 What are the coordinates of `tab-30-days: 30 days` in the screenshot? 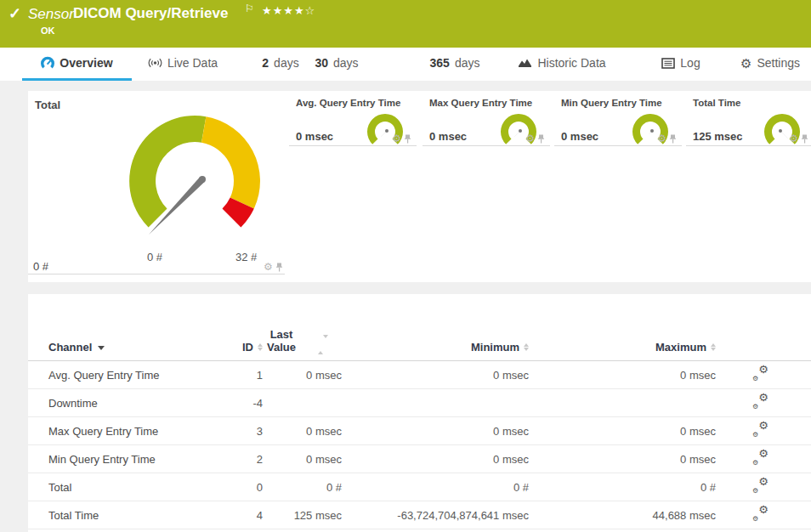 It's located at (337, 63).